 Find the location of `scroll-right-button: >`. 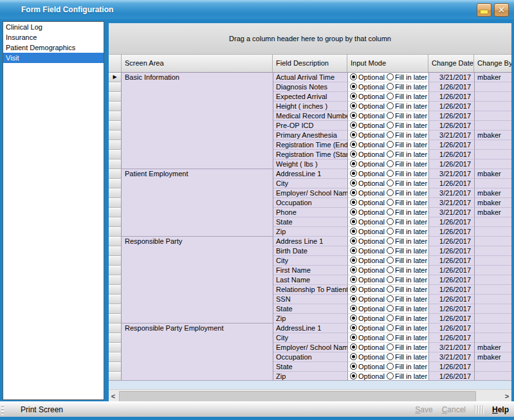

scroll-right-button: > is located at coordinates (507, 396).